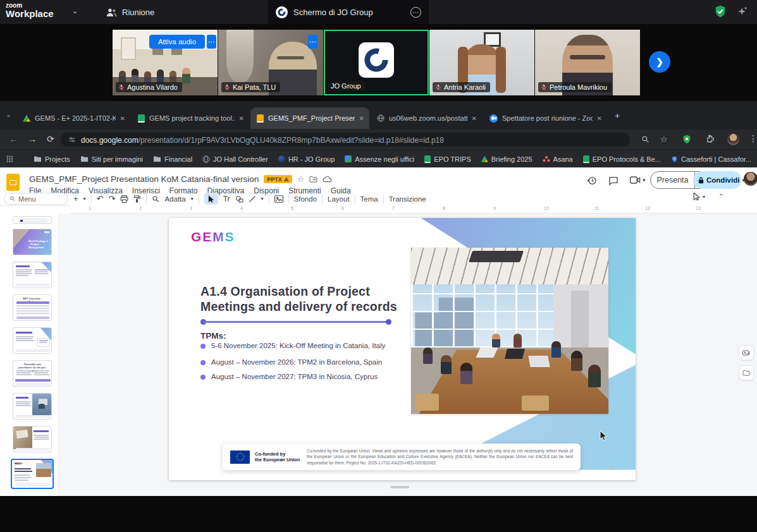 The height and width of the screenshot is (532, 757). I want to click on bookmark-item: Briefing 2025, so click(507, 159).